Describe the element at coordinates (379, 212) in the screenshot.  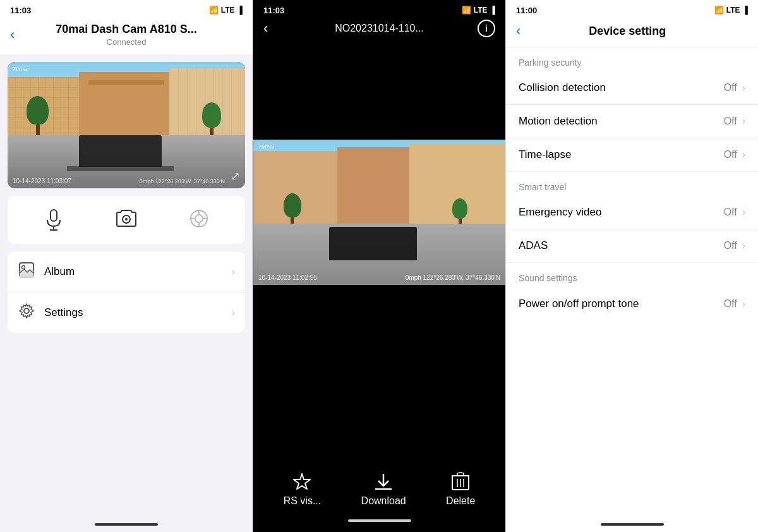
I see `video-frame: 70mai 10-14-2023 11:02:55 0mph 122°26.28…` at that location.